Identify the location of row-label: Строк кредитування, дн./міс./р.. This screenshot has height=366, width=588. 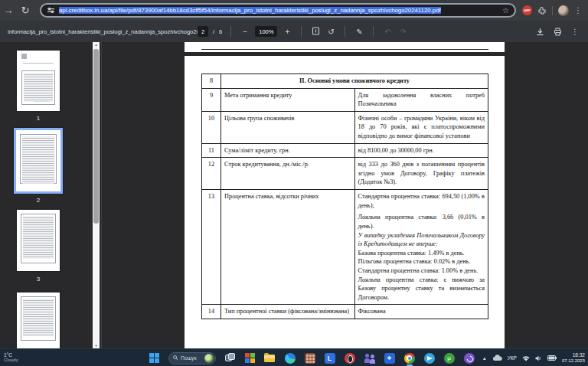
(288, 174).